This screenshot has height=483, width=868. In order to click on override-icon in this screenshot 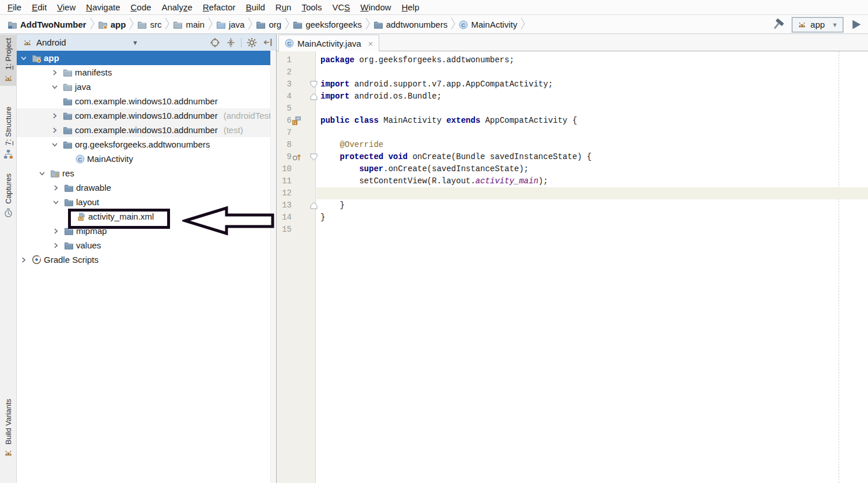, I will do `click(296, 157)`.